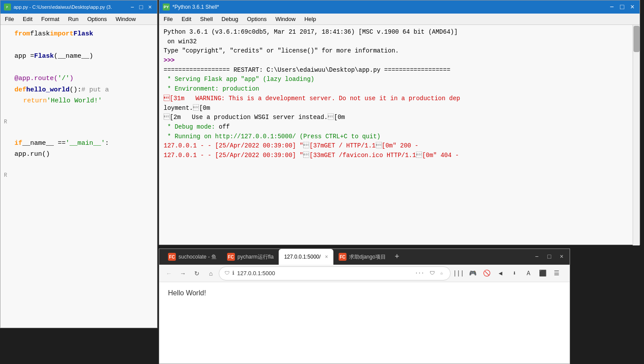 The image size is (644, 364). What do you see at coordinates (420, 273) in the screenshot?
I see `address-more-btn: ···` at bounding box center [420, 273].